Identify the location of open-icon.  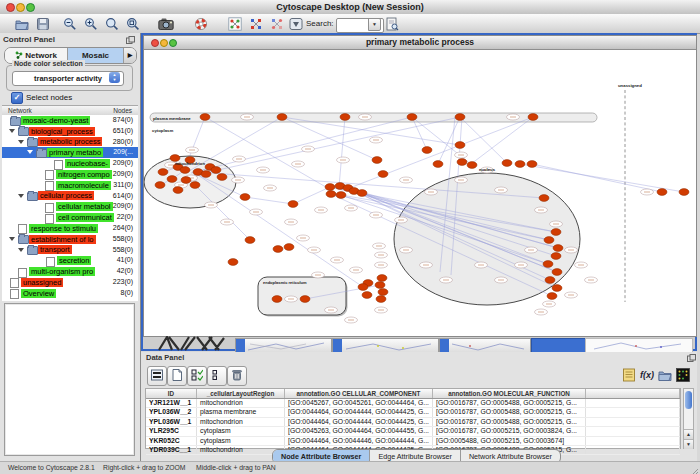
(22, 24).